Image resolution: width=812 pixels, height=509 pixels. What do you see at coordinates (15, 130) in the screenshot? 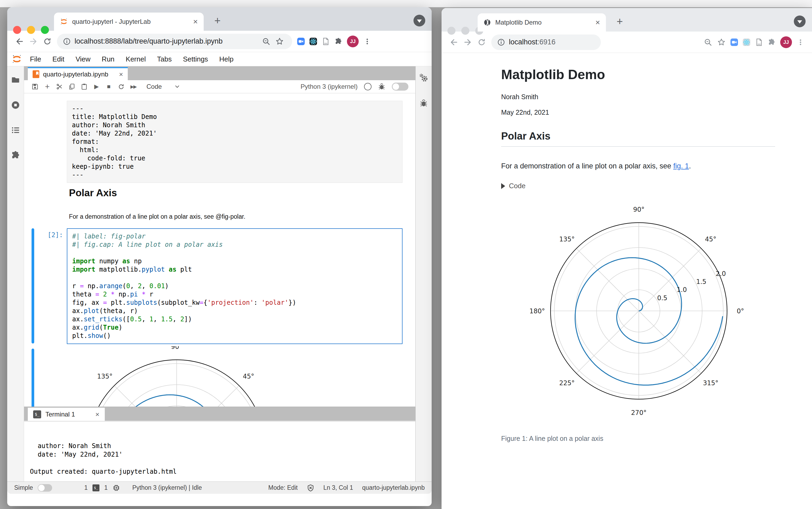
I see `table-of-contents-icon` at bounding box center [15, 130].